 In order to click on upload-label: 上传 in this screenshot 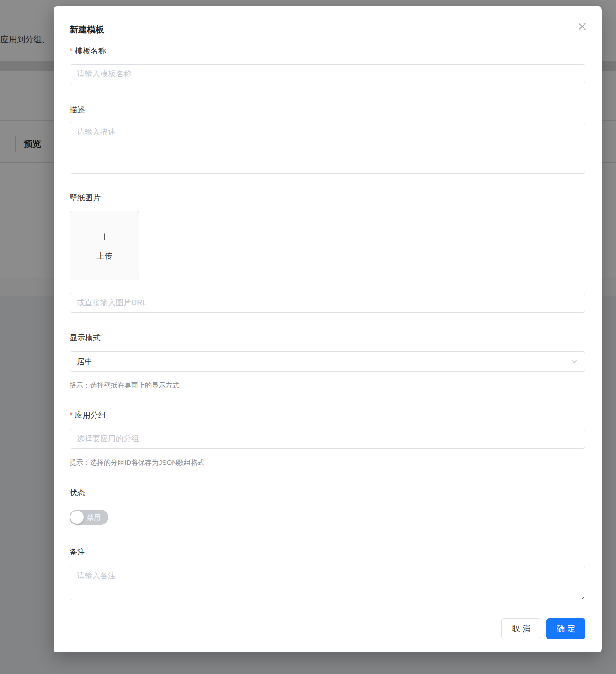, I will do `click(105, 256)`.